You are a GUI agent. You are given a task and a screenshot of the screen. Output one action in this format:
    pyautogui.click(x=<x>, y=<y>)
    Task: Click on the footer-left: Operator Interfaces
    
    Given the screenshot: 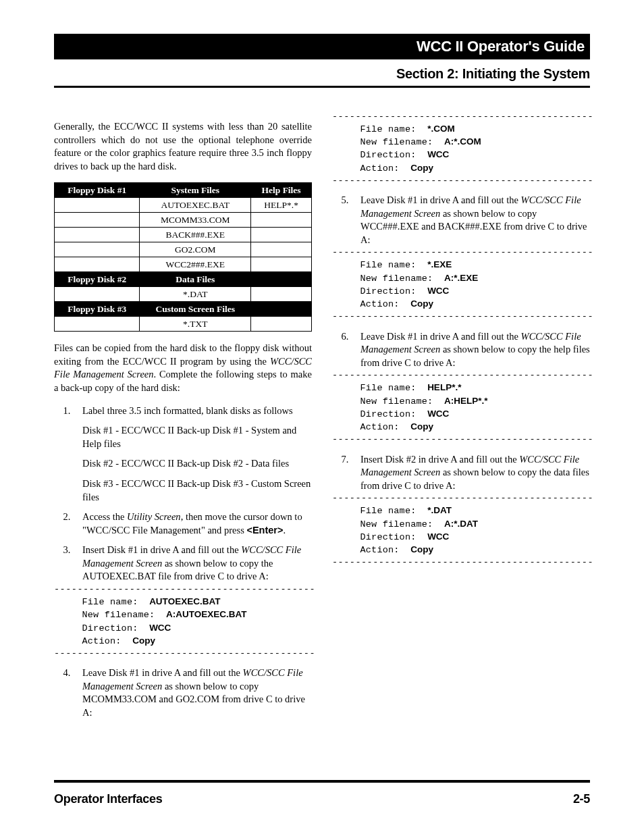 What is the action you would take?
    pyautogui.click(x=108, y=799)
    